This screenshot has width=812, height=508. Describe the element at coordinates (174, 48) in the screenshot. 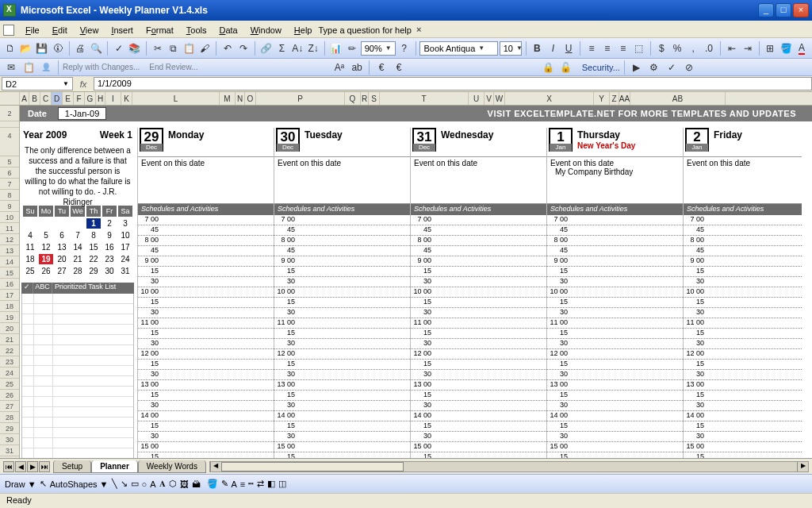

I see `copy-icon: ⧉` at that location.